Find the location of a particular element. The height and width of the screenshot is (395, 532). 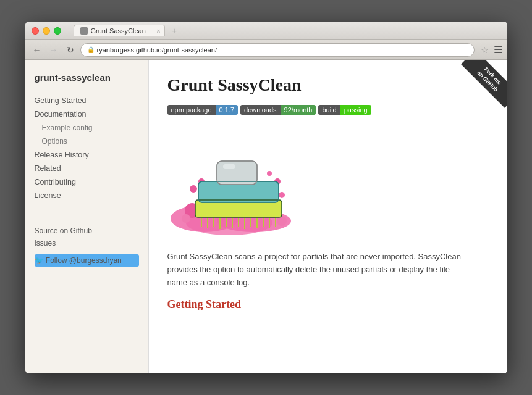

forward-button: → is located at coordinates (54, 50).